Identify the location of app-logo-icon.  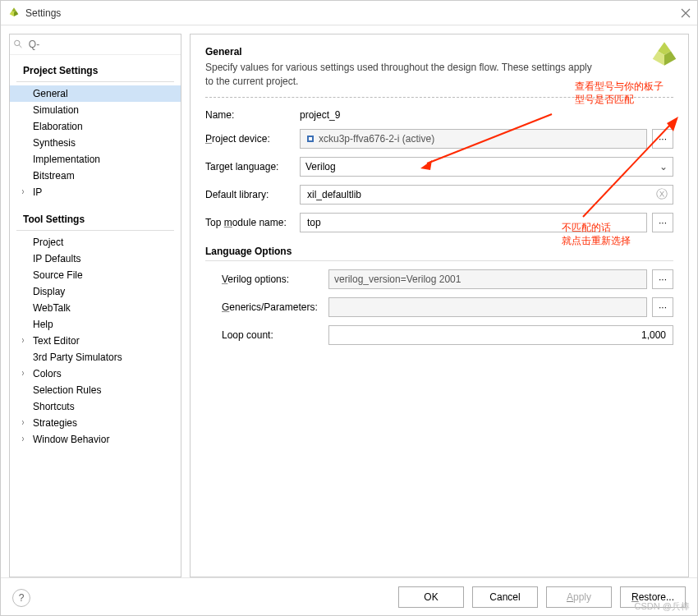
(14, 13).